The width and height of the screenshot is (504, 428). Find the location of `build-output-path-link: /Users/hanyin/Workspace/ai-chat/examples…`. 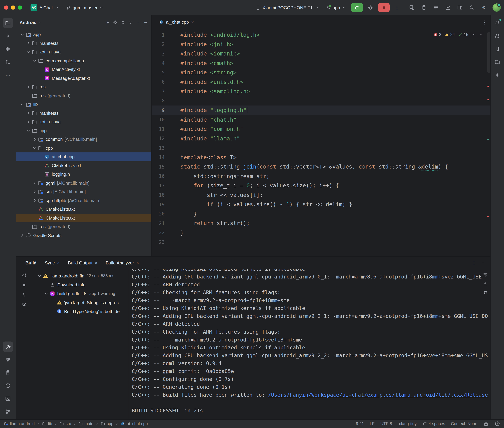

build-output-path-link: /Users/hanyin/Workspace/ai-chat/examples… is located at coordinates (378, 395).